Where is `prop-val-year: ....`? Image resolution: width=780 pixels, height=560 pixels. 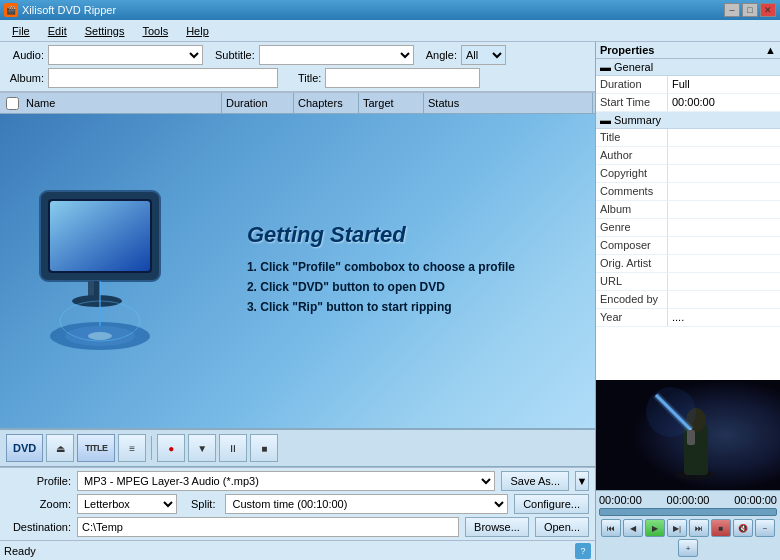
prop-val-year: .... is located at coordinates (724, 318).